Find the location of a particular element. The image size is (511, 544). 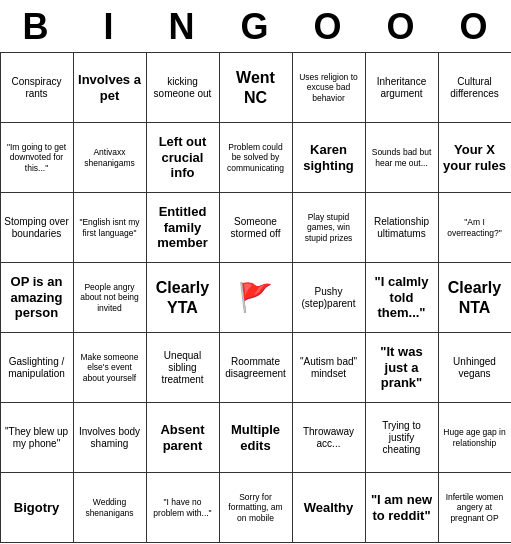

header-letter: I is located at coordinates (110, 27).